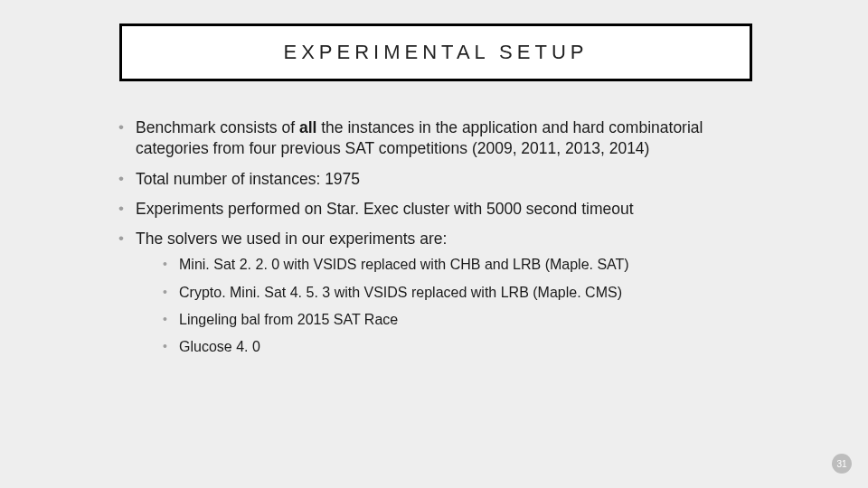  What do you see at coordinates (446, 305) in the screenshot?
I see `sub-bullet-list: Mini. Sat 2. 2. 0 with VSIDS replaced wi…` at bounding box center [446, 305].